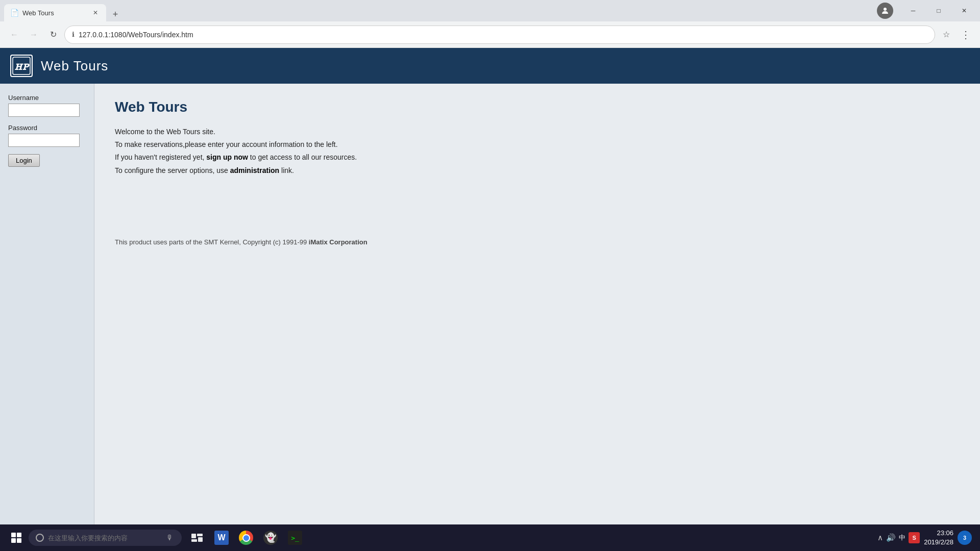 This screenshot has height=551, width=980. What do you see at coordinates (24, 160) in the screenshot?
I see `login-button: Login` at bounding box center [24, 160].